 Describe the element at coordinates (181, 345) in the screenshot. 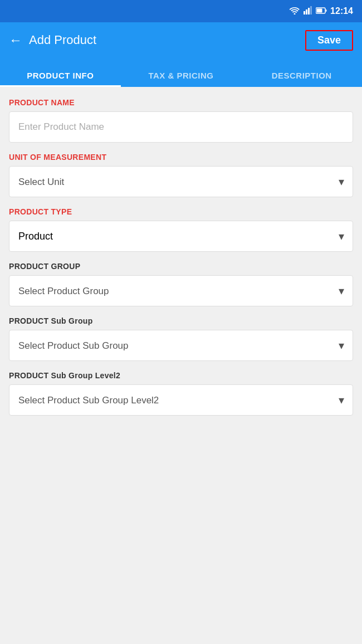

I see `product-sub-group-select: Select Product Sub Group` at that location.